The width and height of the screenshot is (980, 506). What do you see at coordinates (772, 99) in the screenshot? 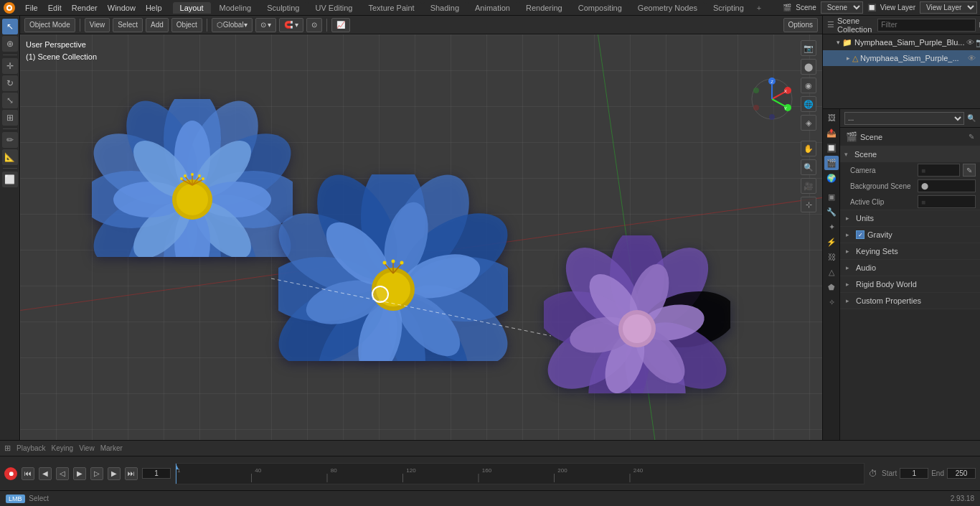
I see `navigation-gizmo: X Y Z` at bounding box center [772, 99].